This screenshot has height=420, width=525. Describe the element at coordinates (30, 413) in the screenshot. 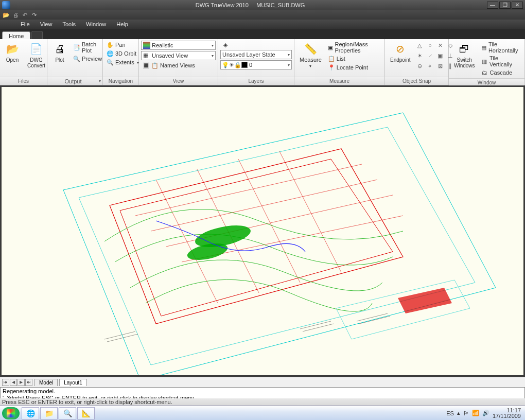

I see `taskbar-ie: 🌐` at that location.